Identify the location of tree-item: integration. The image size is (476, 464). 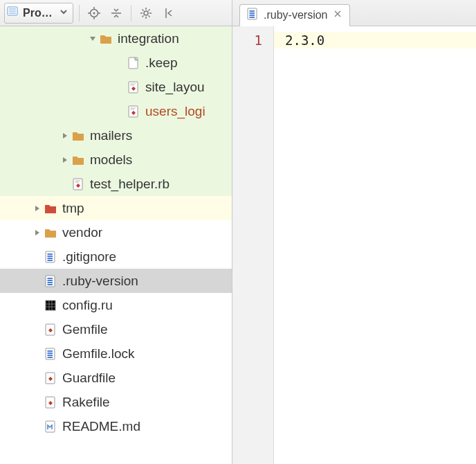
(116, 39).